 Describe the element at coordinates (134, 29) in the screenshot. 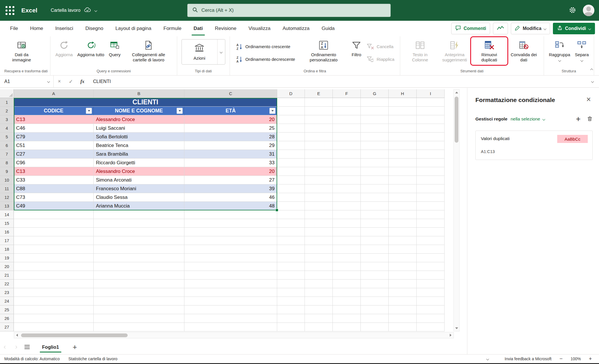

I see `ribbon-tab-layout-di-pagina: Layout di pagina` at that location.